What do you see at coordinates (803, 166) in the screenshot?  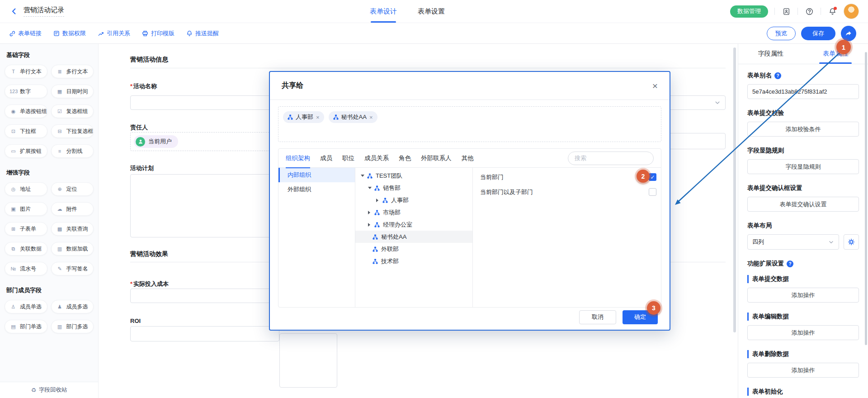 I see `visibility-rules-button: 字段显隐规则` at bounding box center [803, 166].